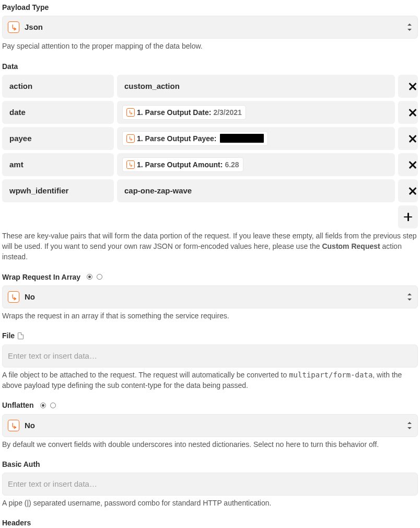 The width and height of the screenshot is (420, 528). What do you see at coordinates (210, 484) in the screenshot?
I see `basic-auth-input: Enter text or insert data…` at bounding box center [210, 484].